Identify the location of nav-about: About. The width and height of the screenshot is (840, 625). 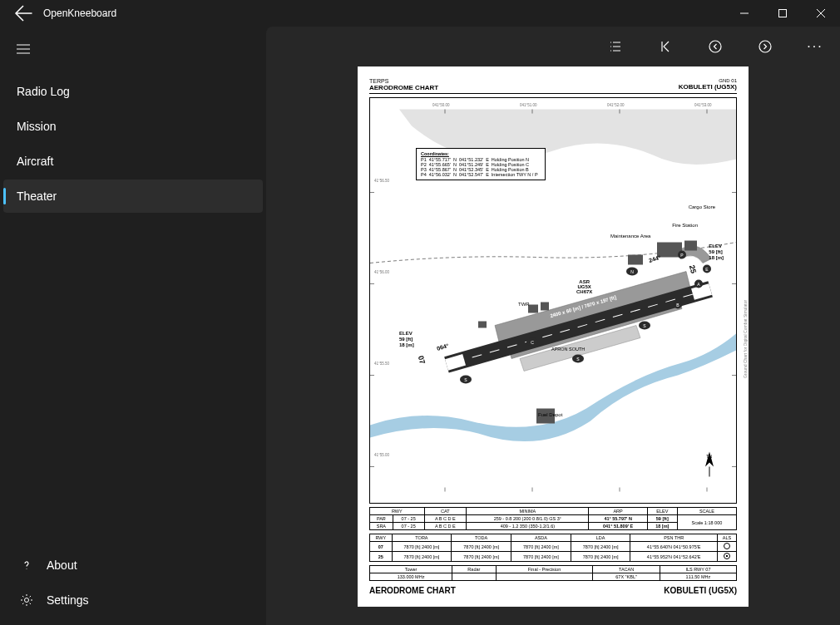
(133, 565).